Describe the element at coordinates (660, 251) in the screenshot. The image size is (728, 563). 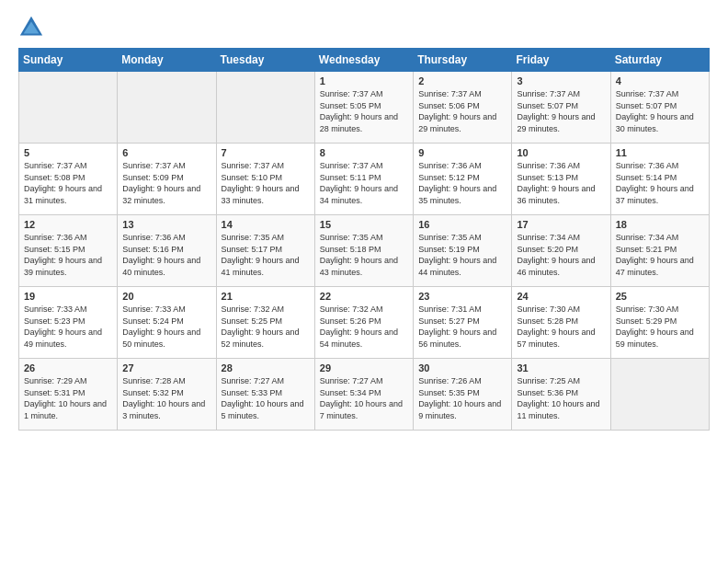
I see `calendar-cell: 18Sunrise: 7:34 AMSunset: 5:21 PMDayligh…` at that location.